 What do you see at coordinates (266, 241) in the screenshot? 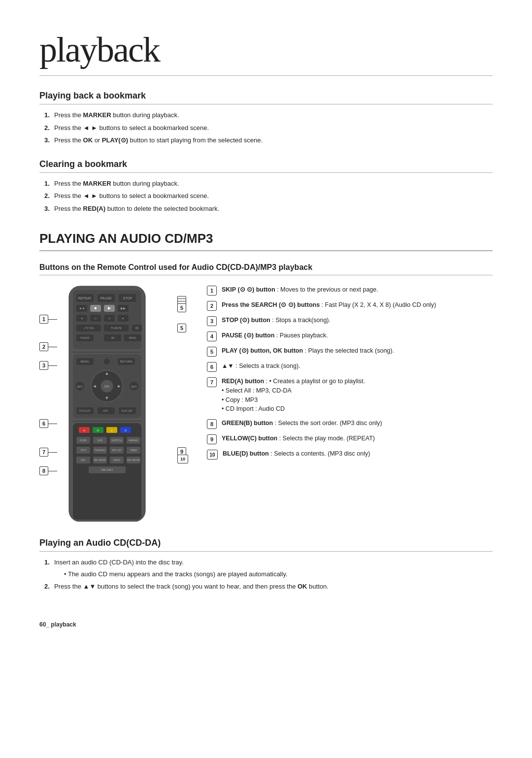
I see `audio-cd-mp3-heading: PLAYING AN AUDIO CD/MP3` at bounding box center [266, 241].